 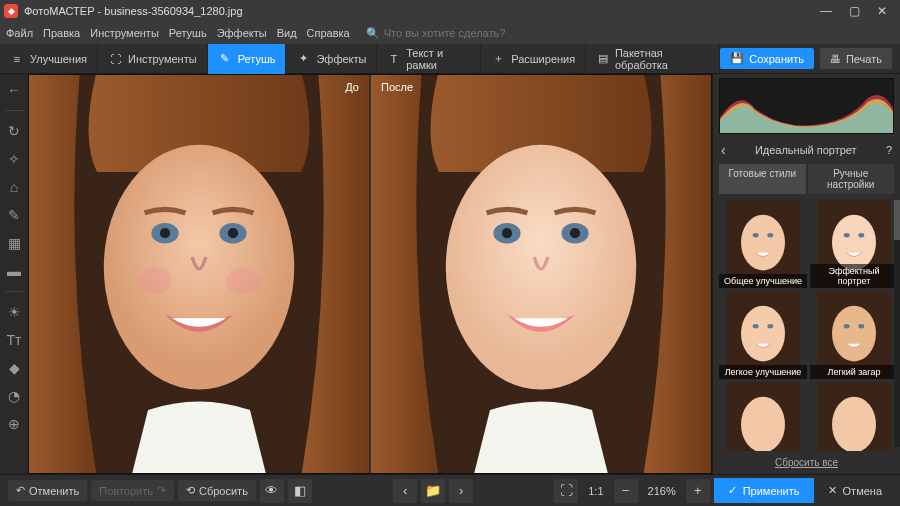 I want to click on menu-edit: Правка, so click(x=62, y=33).